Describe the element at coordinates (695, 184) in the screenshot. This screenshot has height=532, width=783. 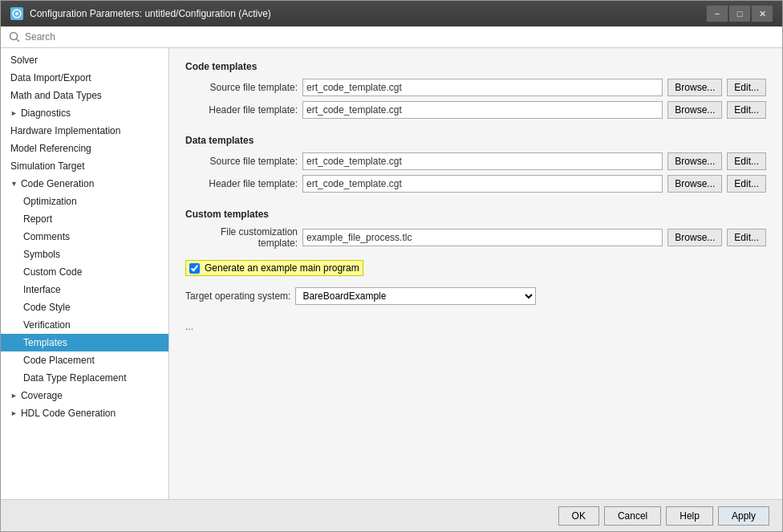
I see `data-header-browse-button: Browse...` at that location.